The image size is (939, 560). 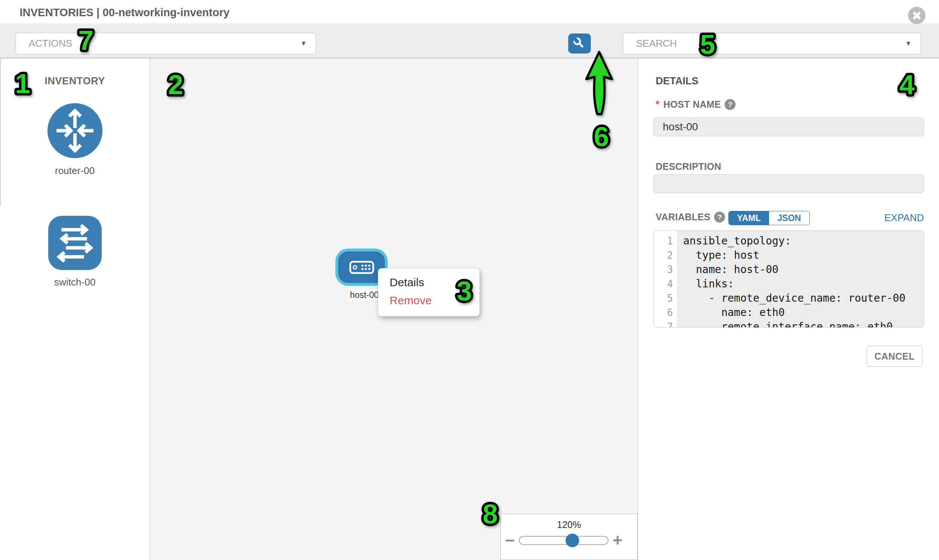 What do you see at coordinates (789, 127) in the screenshot?
I see `host-name-input` at bounding box center [789, 127].